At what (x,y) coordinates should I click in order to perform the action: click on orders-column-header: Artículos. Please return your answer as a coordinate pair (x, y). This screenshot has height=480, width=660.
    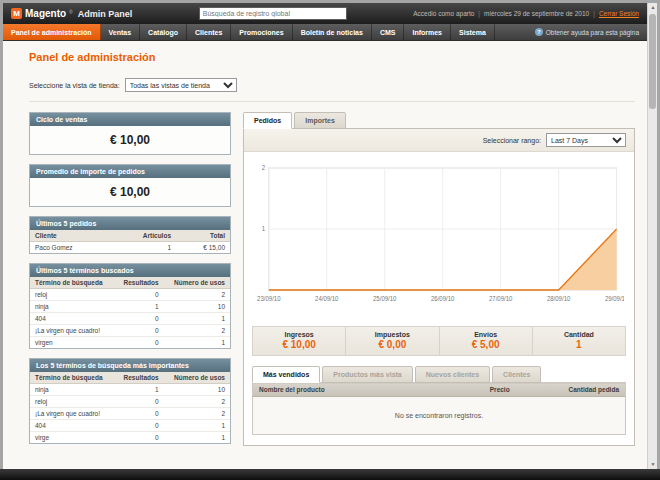
    Looking at the image, I should click on (144, 236).